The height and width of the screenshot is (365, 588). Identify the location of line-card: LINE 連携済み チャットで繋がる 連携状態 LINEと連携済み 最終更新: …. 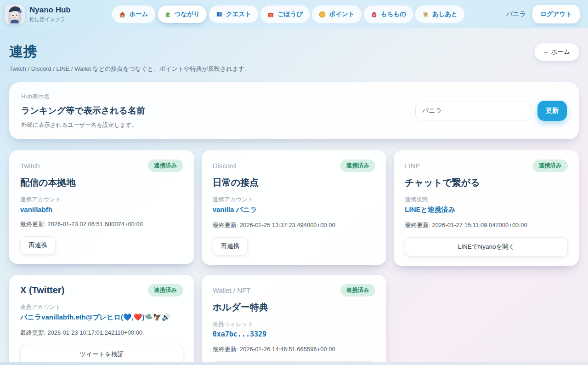
(486, 208).